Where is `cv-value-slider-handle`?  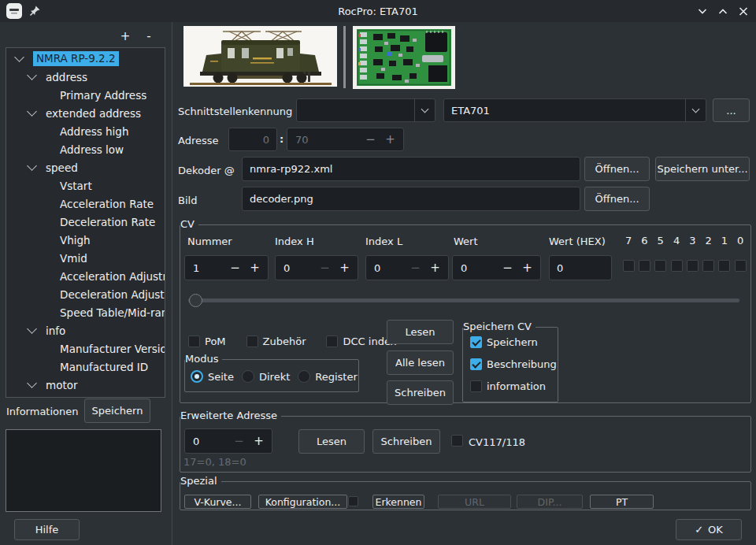 cv-value-slider-handle is located at coordinates (195, 301).